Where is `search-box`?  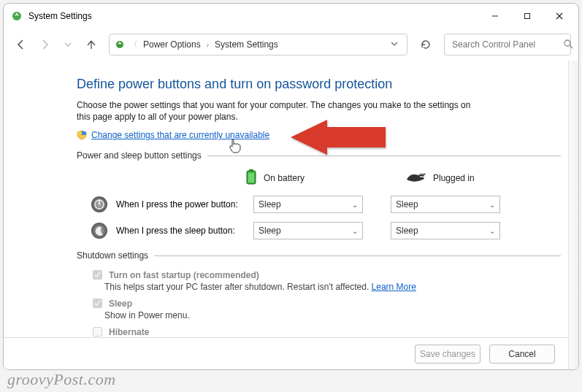
search-box is located at coordinates (508, 45).